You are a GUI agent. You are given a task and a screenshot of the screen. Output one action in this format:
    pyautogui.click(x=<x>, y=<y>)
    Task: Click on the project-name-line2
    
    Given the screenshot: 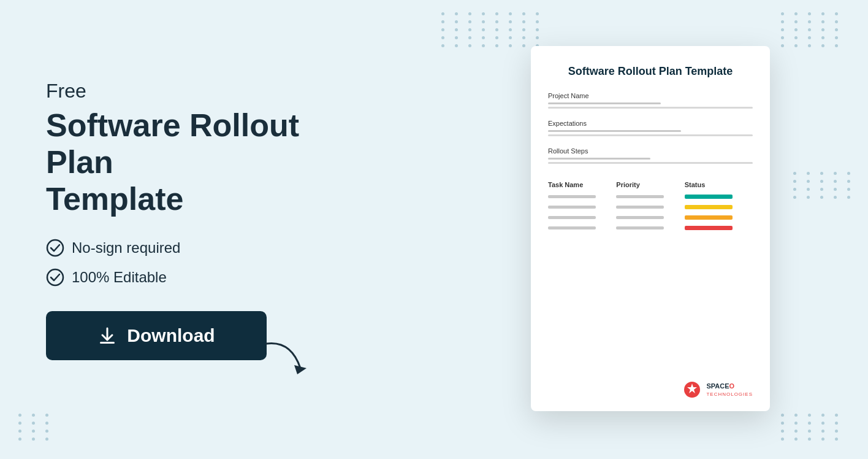 What is the action you would take?
    pyautogui.click(x=650, y=108)
    